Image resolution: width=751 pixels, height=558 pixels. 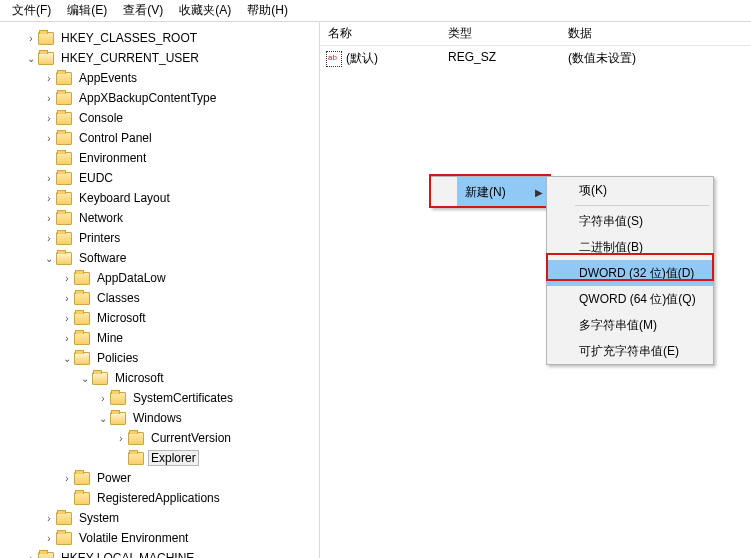 I want to click on tree-item: ›Printers, so click(x=162, y=238).